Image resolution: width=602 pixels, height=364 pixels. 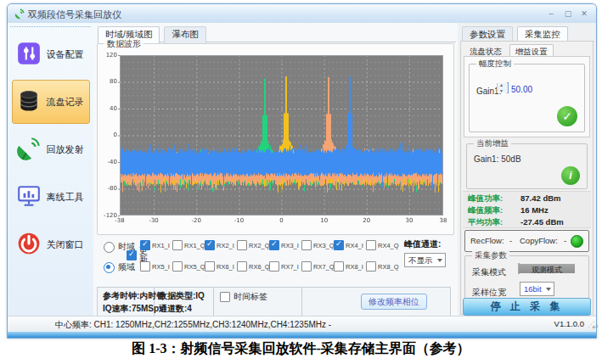 What do you see at coordinates (65, 197) in the screenshot?
I see `sidebar-item-label: 离线工具` at bounding box center [65, 197].